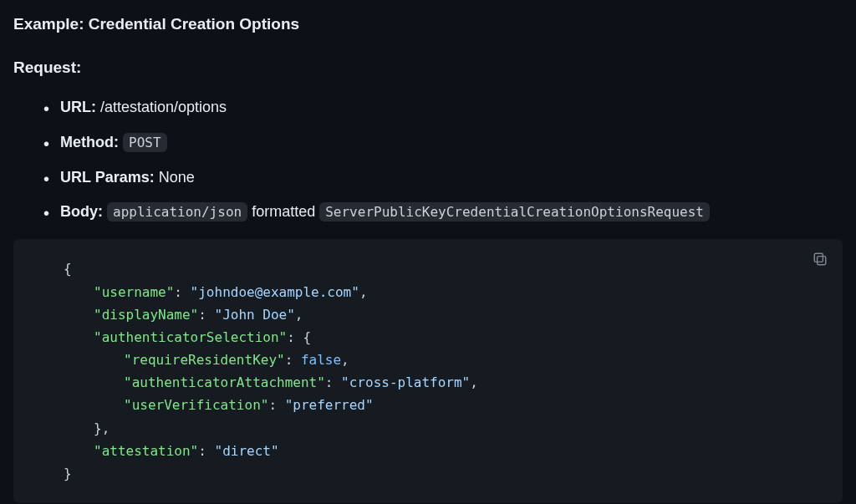 Image resolution: width=856 pixels, height=504 pixels. Describe the element at coordinates (443, 143) in the screenshot. I see `list-item-method: Method: POST` at that location.